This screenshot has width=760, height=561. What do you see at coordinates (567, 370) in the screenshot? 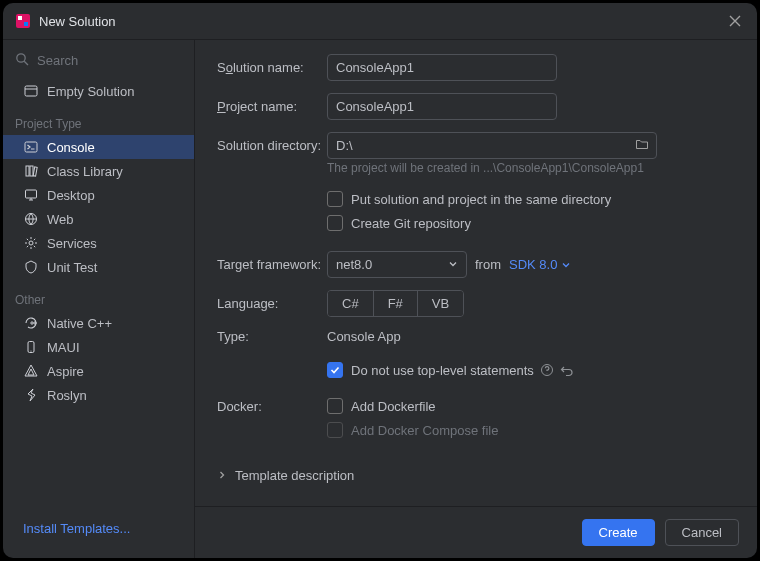
I see `undo-icon` at bounding box center [567, 370].